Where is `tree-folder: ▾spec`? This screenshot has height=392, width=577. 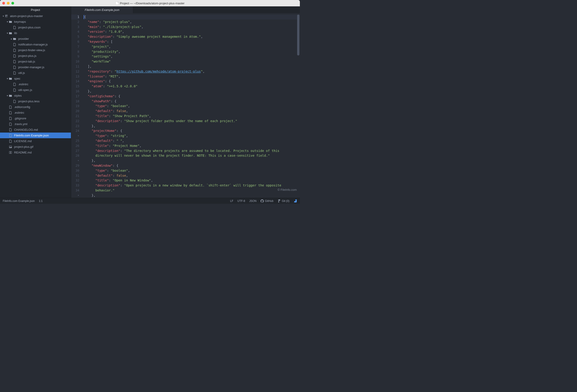 tree-folder: ▾spec is located at coordinates (36, 78).